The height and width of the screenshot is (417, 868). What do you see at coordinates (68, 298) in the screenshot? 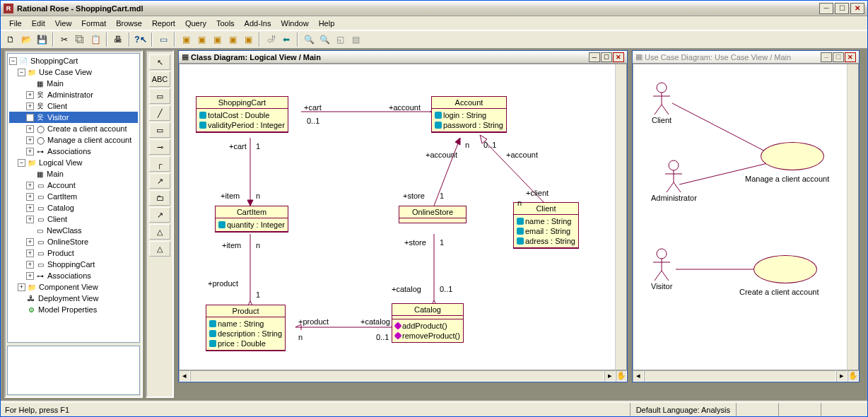
I see `tree-dv: Deployment View` at bounding box center [68, 298].